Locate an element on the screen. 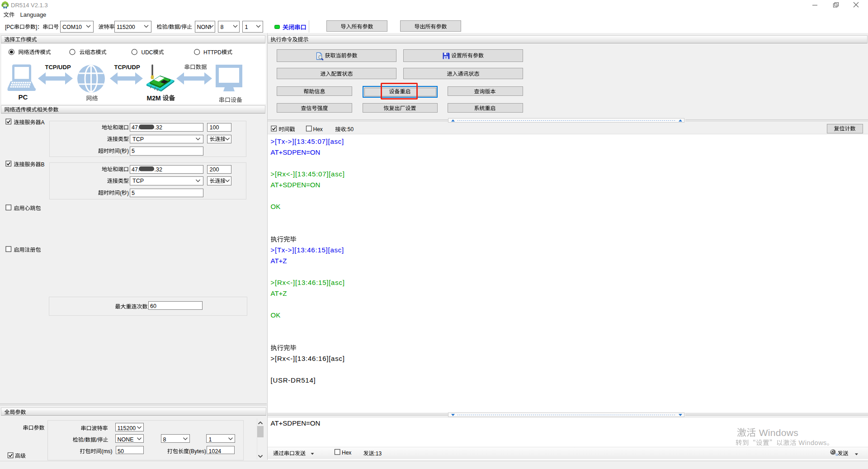  svg-text: >[Tx->][13:45:07][asc] is located at coordinates (307, 141).